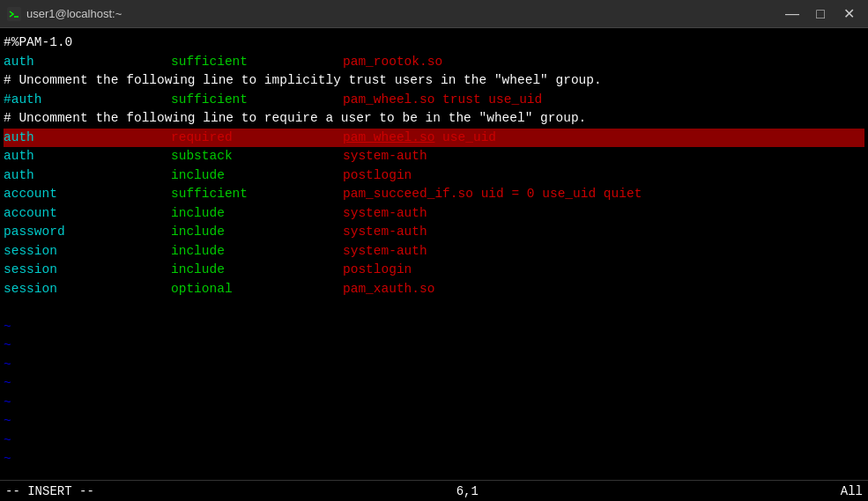 This screenshot has width=868, height=501. What do you see at coordinates (377, 270) in the screenshot?
I see `postlogin2: postlogin` at bounding box center [377, 270].